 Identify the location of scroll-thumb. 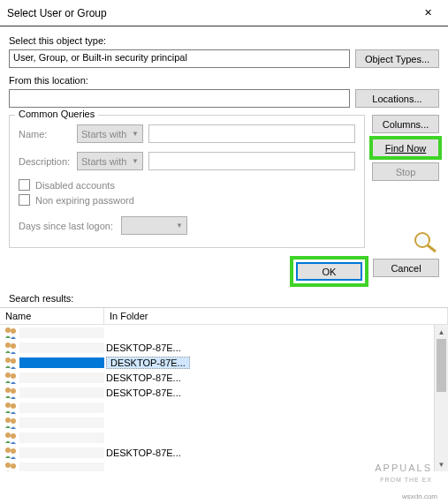
(442, 365).